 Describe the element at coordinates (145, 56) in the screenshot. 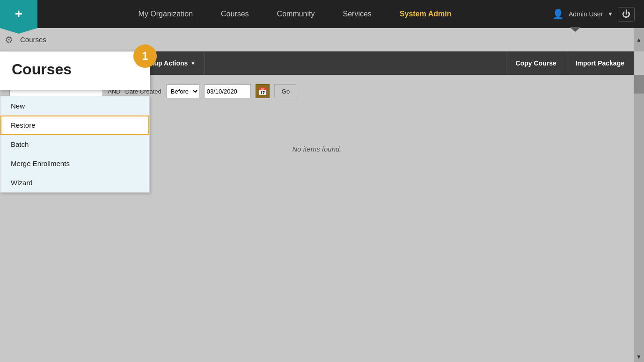

I see `step-badge: 1` at that location.